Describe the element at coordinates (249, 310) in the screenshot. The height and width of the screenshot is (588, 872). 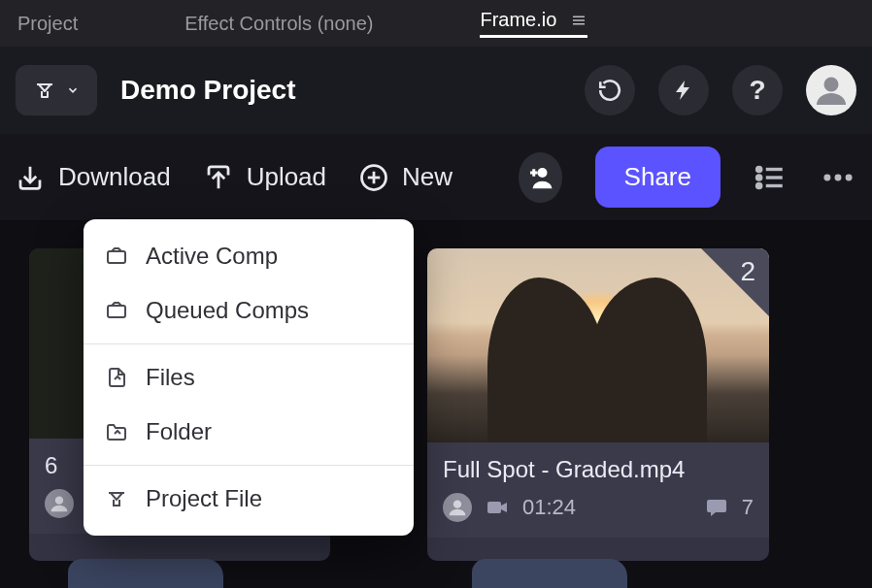
I see `menu-item-queued-comps: Queued Comps` at that location.